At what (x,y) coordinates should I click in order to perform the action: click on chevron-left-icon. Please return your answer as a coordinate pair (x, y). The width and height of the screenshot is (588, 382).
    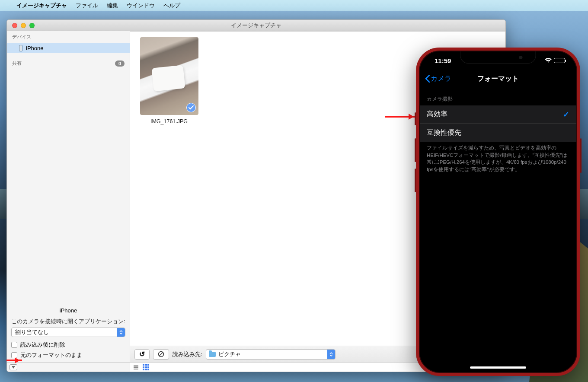
    Looking at the image, I should click on (427, 79).